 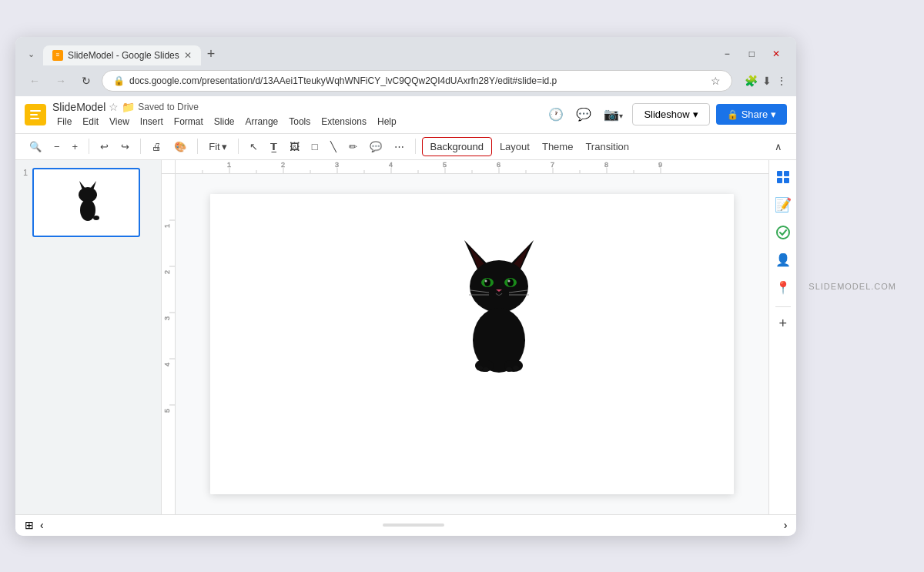 What do you see at coordinates (217, 146) in the screenshot?
I see `zoom-fit-button: Fit ▾` at bounding box center [217, 146].